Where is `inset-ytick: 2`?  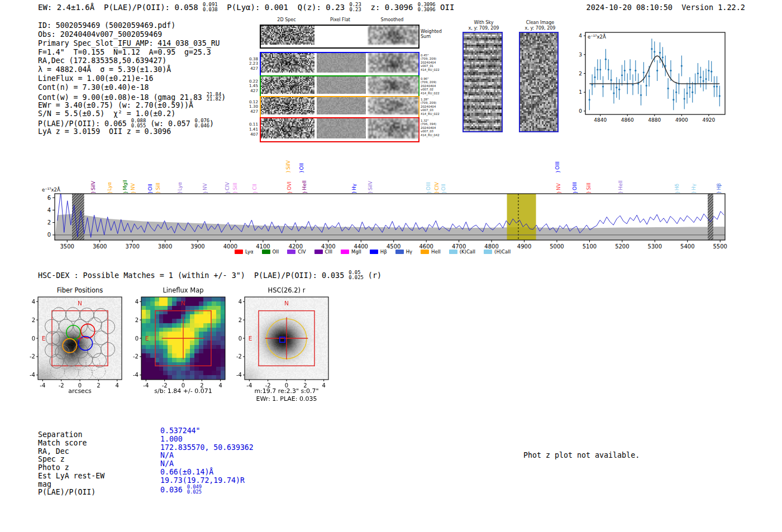
inset-ytick: 2 is located at coordinates (580, 74).